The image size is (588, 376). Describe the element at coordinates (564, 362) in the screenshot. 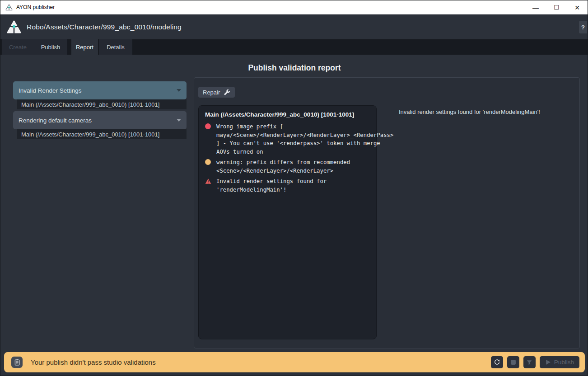

I see `publish-button-label: Publish` at that location.